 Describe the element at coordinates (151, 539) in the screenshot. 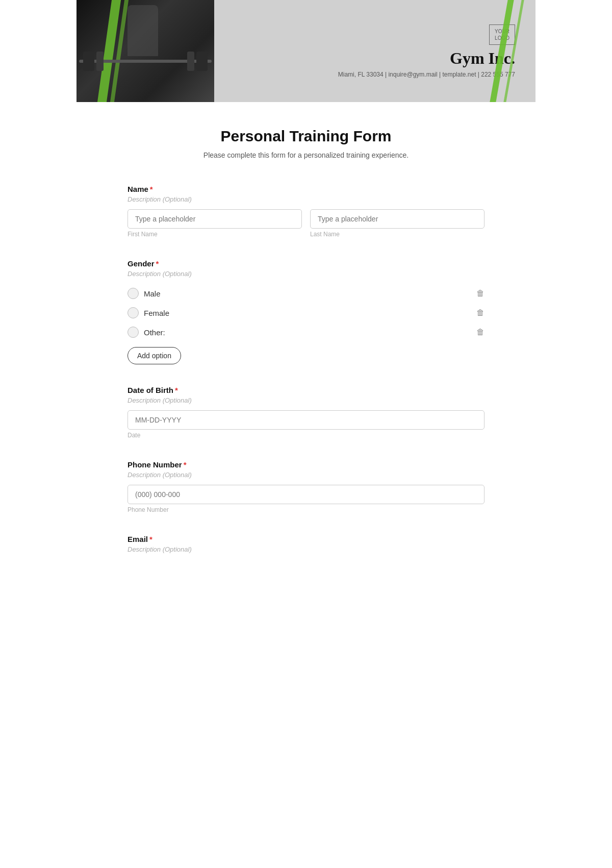

I see `email-required-marker: *` at that location.